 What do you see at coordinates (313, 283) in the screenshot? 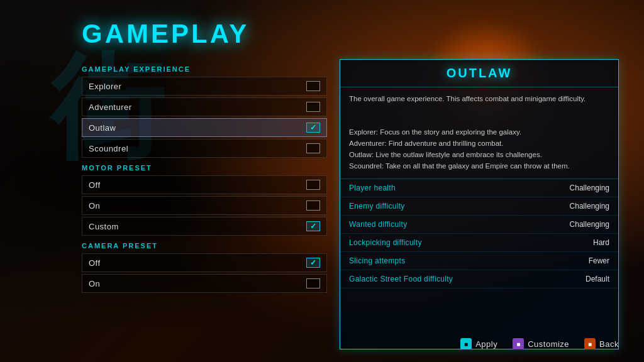
I see `checkbox-camera-on` at bounding box center [313, 283].